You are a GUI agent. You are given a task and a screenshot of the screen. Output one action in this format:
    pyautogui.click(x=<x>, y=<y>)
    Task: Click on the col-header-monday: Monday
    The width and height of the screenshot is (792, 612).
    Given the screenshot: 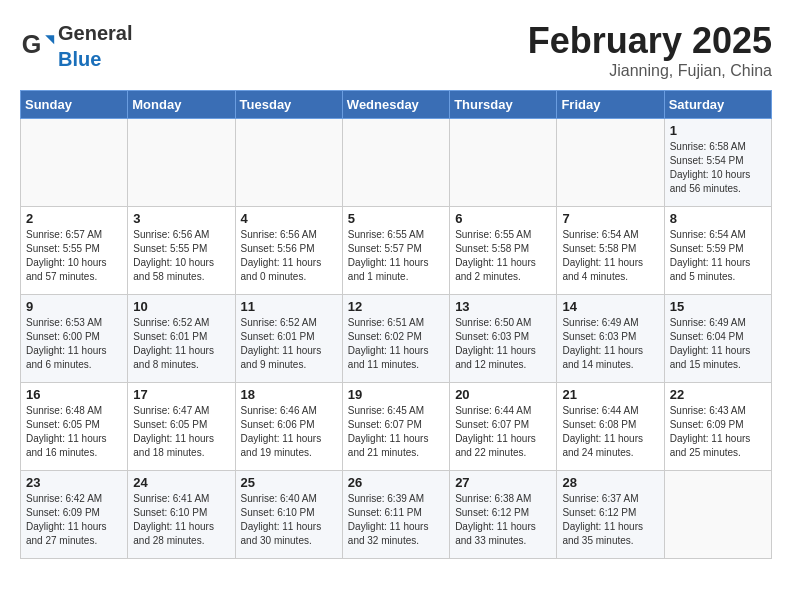 What is the action you would take?
    pyautogui.click(x=182, y=105)
    